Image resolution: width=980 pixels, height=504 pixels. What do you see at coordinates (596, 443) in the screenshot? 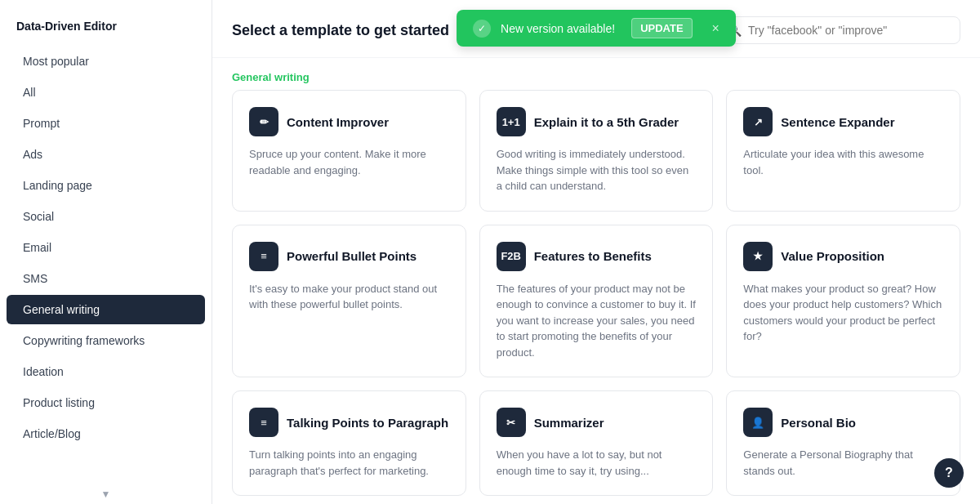
I see `card-summarizer: ✂ Summarizer When you have a lot to say,…` at bounding box center [596, 443].